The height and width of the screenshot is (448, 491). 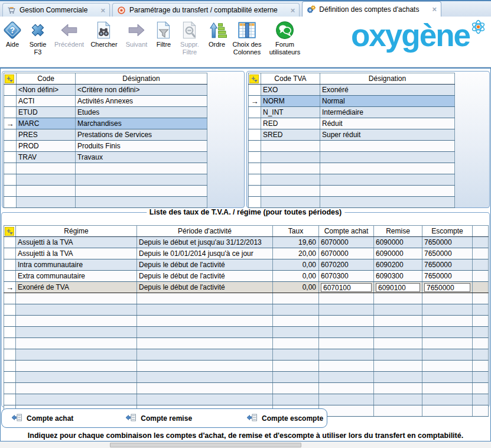 I want to click on grid-cell: TRAV, so click(x=46, y=157).